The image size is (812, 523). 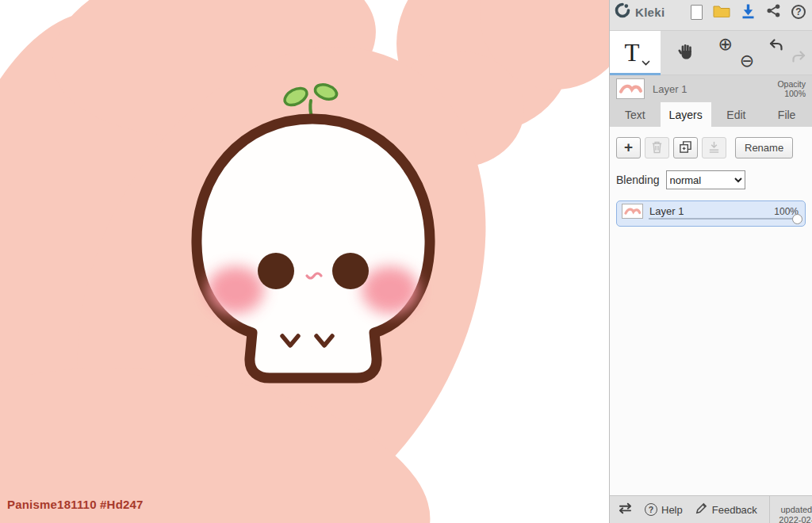 What do you see at coordinates (685, 147) in the screenshot?
I see `duplicate-layer-button` at bounding box center [685, 147].